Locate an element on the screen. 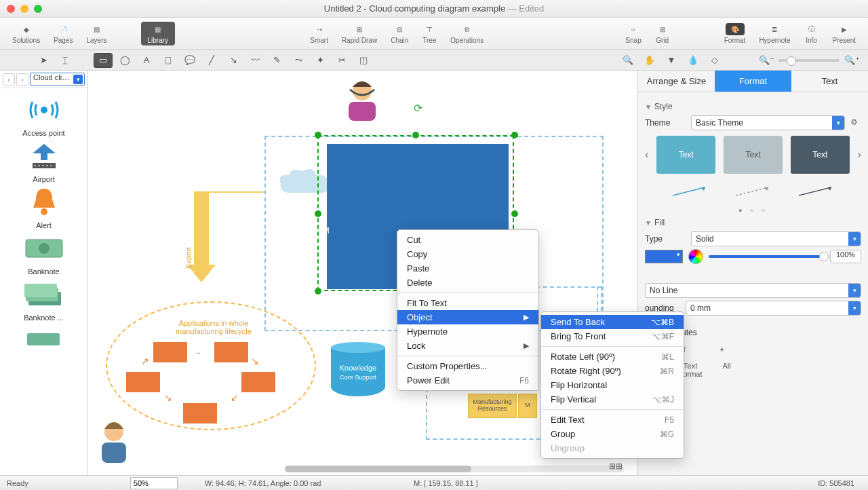 The image size is (868, 490). library-item-more is located at coordinates (44, 341).